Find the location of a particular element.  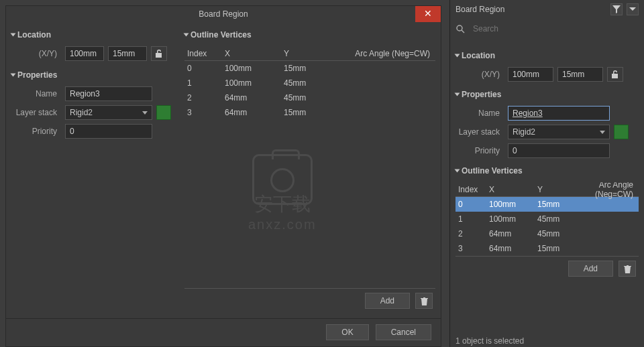

filter-icon is located at coordinates (616, 9).